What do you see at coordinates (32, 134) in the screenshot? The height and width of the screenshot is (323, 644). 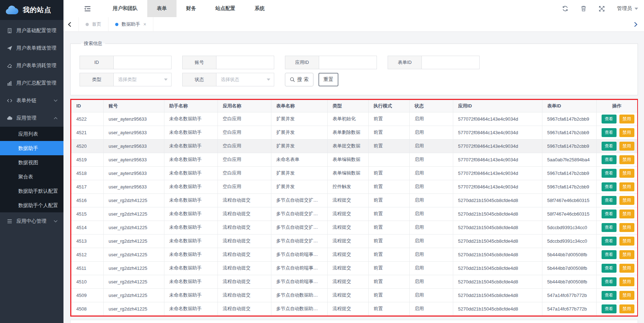 I see `submenu-item-app-list: 应用列表` at bounding box center [32, 134].